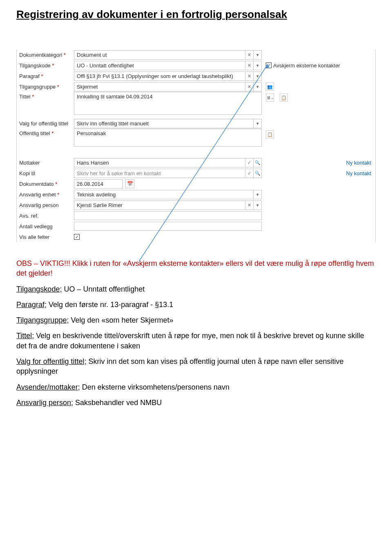 This screenshot has width=392, height=546. Describe the element at coordinates (45, 76) in the screenshot. I see `label-paragraf: Paragraf *` at that location.